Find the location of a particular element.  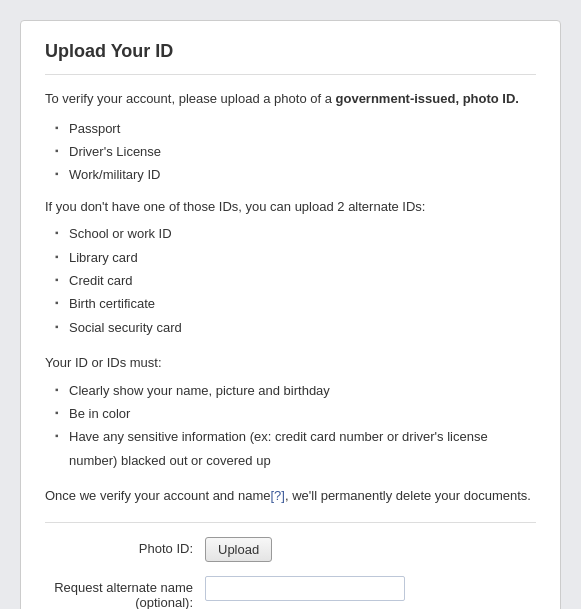

alternate-name-input is located at coordinates (305, 588).